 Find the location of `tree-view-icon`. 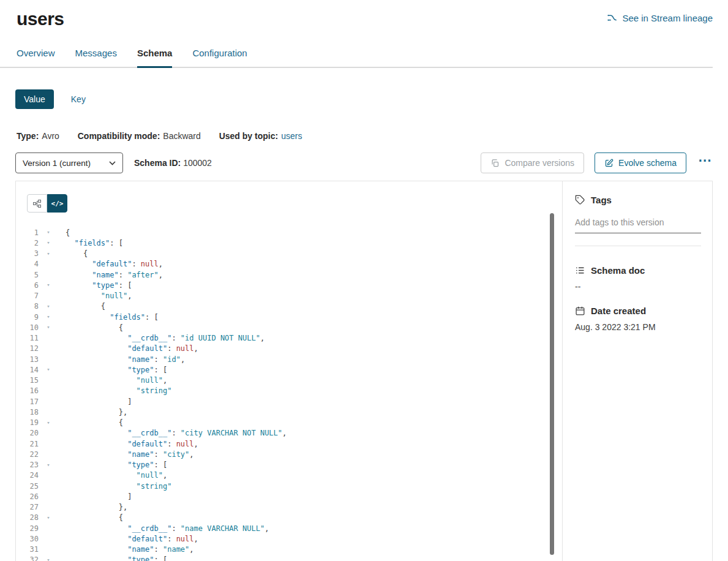

tree-view-icon is located at coordinates (37, 203).